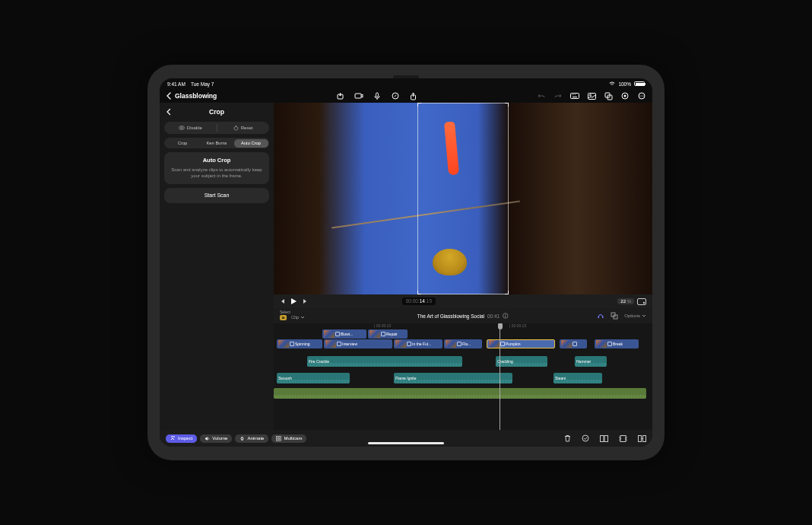 Image resolution: width=812 pixels, height=525 pixels. Describe the element at coordinates (395, 96) in the screenshot. I see `pencil-icon` at that location.